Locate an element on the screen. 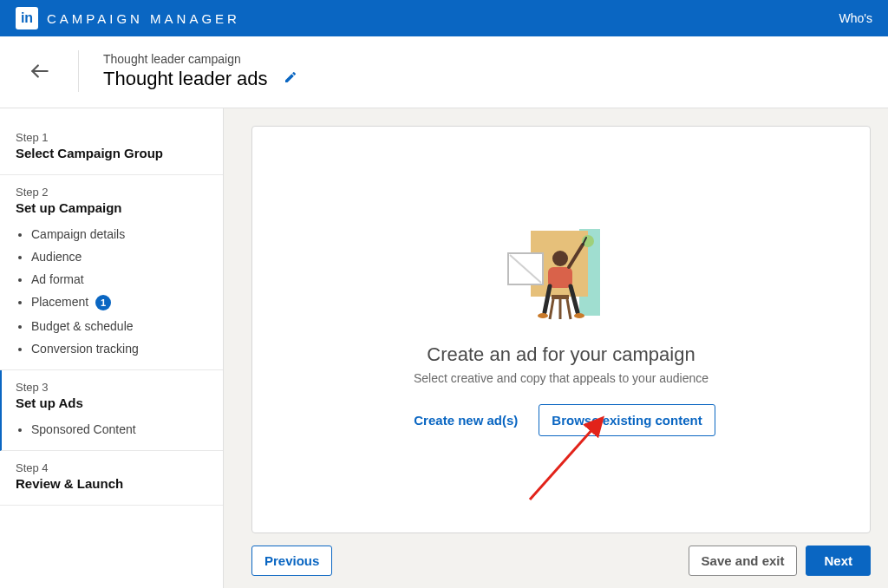 The image size is (888, 588). sidebar-item-conversion-tracking: Conversion tracking is located at coordinates (120, 349).